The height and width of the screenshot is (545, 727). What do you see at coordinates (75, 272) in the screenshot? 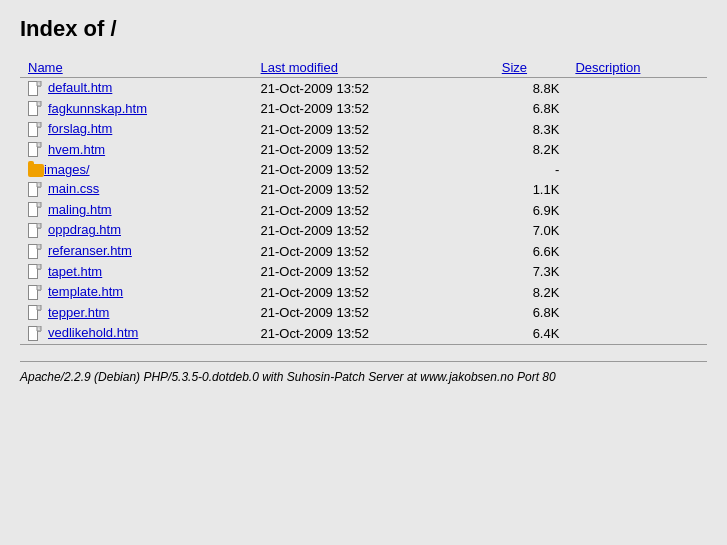
I see `file-link: tapet.htm` at bounding box center [75, 272].